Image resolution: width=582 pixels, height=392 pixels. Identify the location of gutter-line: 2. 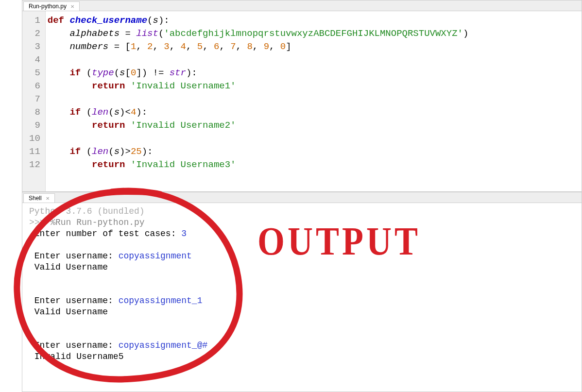
(35, 34).